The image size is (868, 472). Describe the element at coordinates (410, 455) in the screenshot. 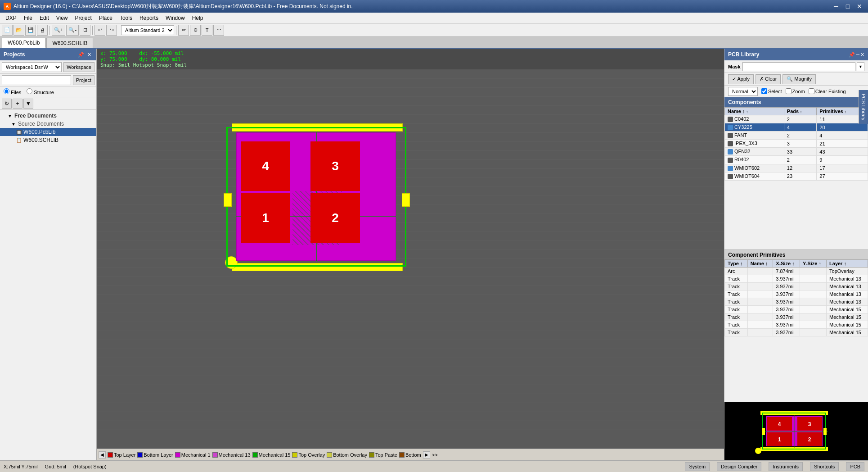

I see `layer-bottom: Bottom` at that location.